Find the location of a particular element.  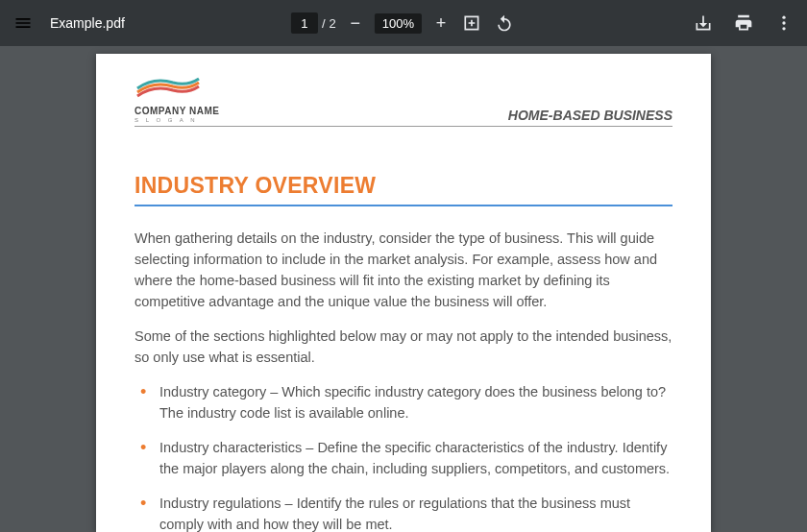

page-indicator: / 2 is located at coordinates (313, 23).